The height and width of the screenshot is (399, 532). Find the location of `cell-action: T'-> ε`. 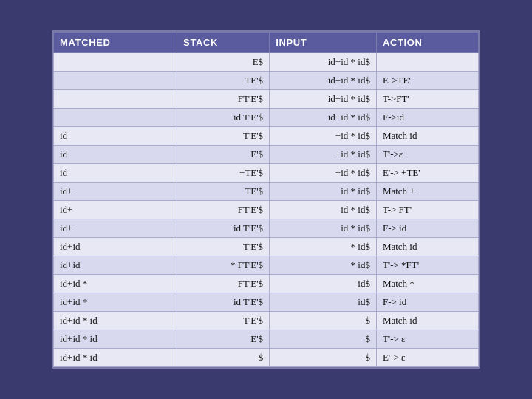

cell-action: T'-> ε is located at coordinates (427, 340).